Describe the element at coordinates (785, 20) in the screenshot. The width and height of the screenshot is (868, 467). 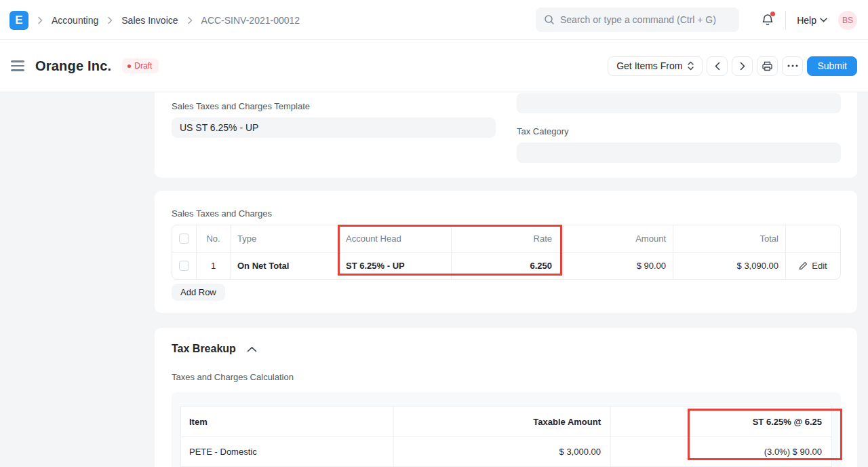
I see `navbar-divider` at that location.